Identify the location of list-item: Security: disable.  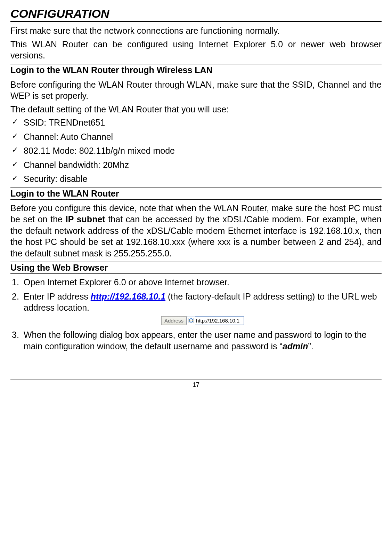
(196, 179).